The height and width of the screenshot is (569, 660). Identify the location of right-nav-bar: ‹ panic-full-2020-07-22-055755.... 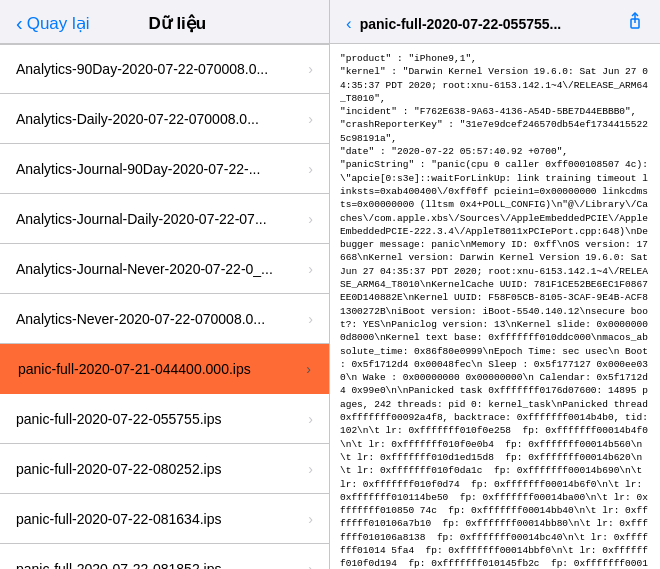
(495, 22).